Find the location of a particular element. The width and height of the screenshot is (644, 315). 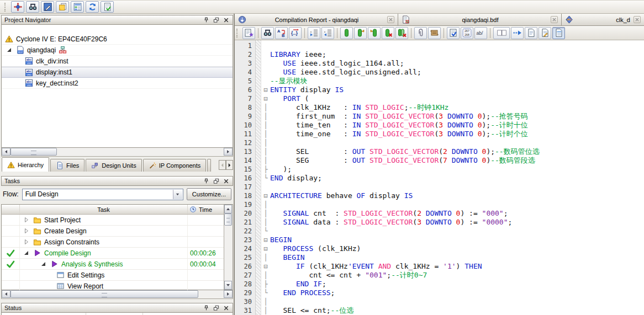

template-button is located at coordinates (434, 33).